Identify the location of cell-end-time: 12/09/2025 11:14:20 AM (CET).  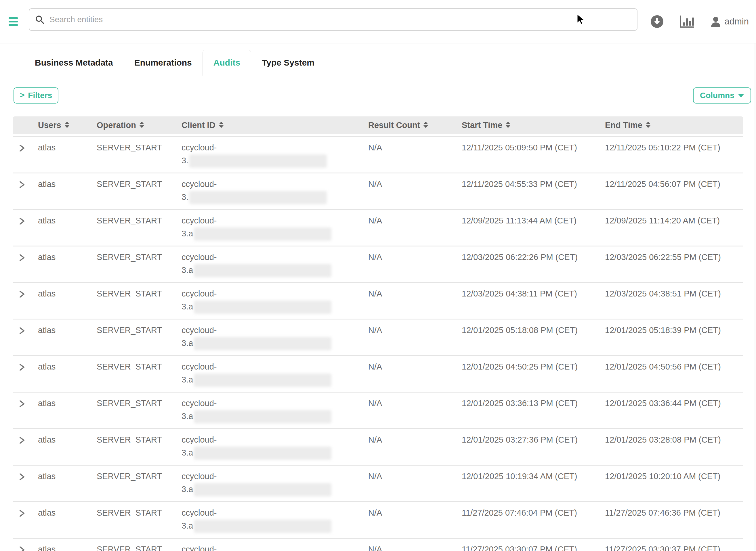
(662, 221).